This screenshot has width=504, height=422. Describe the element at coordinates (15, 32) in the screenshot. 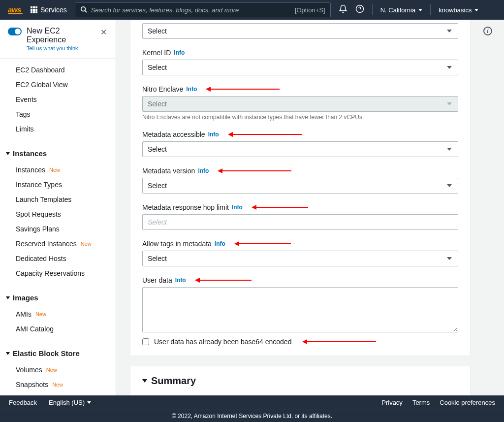

I see `new-ec2-toggle` at that location.